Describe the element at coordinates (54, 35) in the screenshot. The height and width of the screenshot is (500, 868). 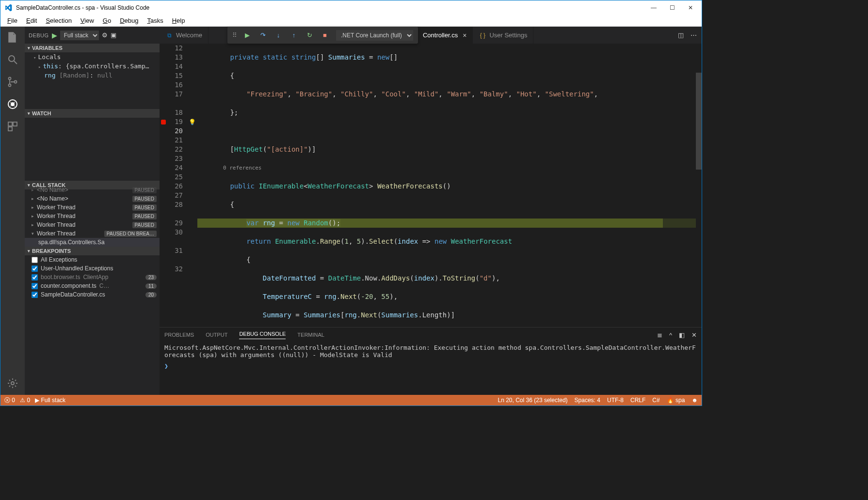
I see `start-debug-button: ▶` at that location.